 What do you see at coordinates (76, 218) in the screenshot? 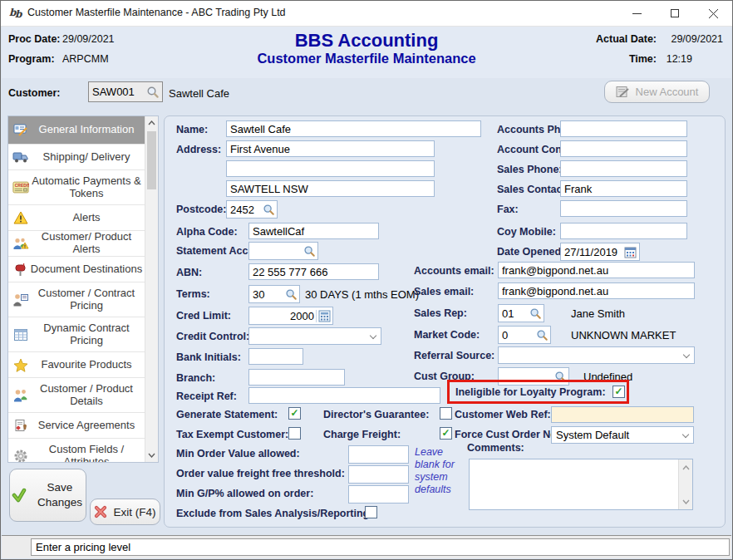
I see `sidebar-item-alerts: Alerts` at bounding box center [76, 218].